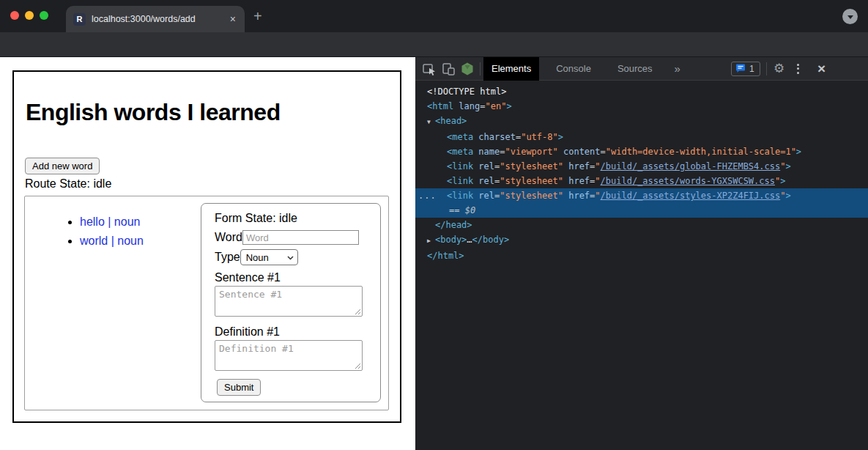 The height and width of the screenshot is (450, 868). I want to click on code-token-val: "utf-8", so click(539, 137).